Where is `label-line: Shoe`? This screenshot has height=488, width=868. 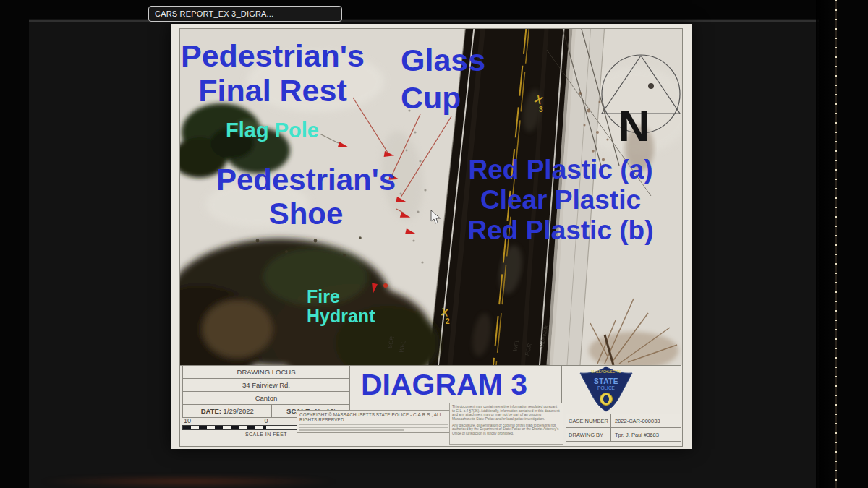 label-line: Shoe is located at coordinates (306, 214).